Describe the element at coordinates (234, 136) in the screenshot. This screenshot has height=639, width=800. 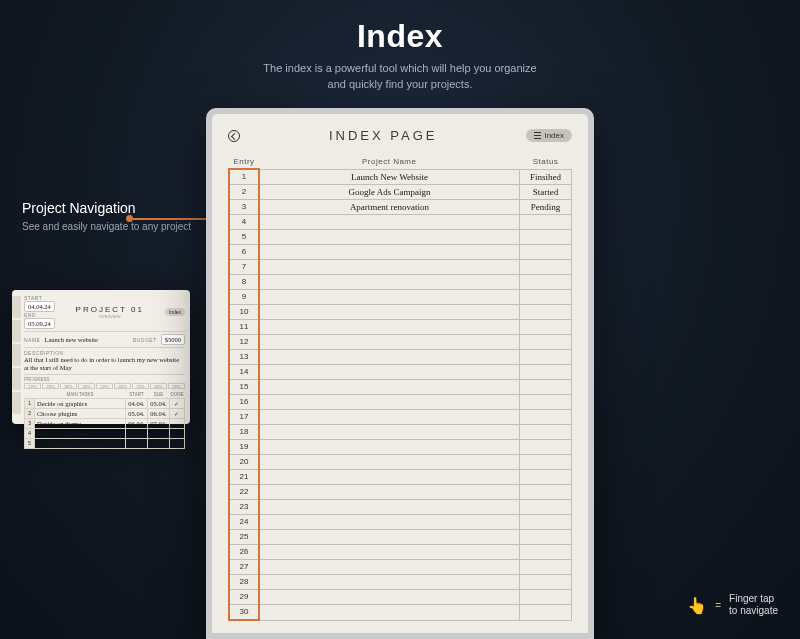
I see `home-icon` at that location.